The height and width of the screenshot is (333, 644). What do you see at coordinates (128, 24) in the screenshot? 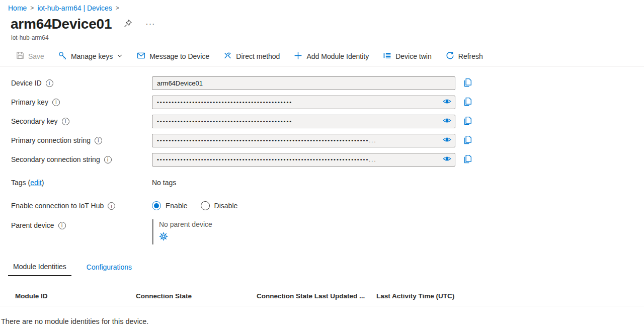
I see `pin-button` at bounding box center [128, 24].